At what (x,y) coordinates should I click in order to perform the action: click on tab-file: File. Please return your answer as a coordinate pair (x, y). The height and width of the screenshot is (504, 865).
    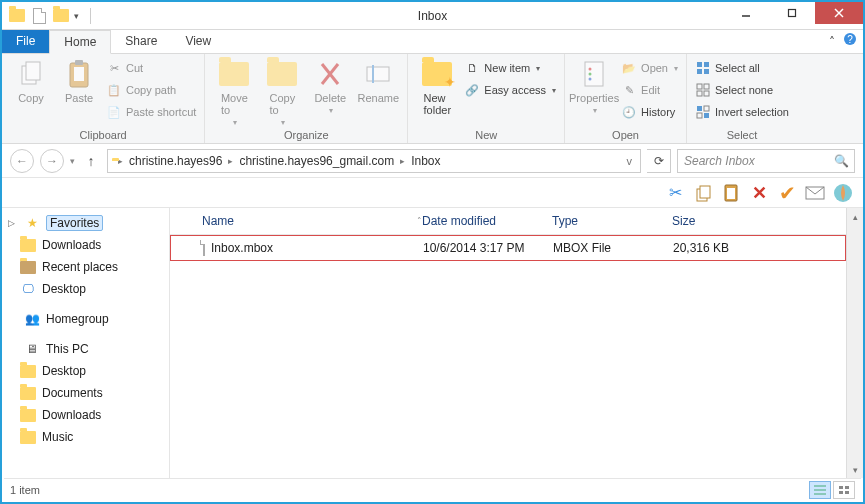
    Looking at the image, I should click on (26, 42).